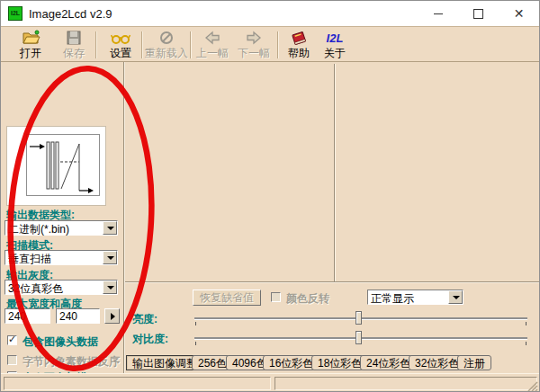 This screenshot has height=392, width=540. Describe the element at coordinates (438, 14) in the screenshot. I see `minimize-icon` at that location.